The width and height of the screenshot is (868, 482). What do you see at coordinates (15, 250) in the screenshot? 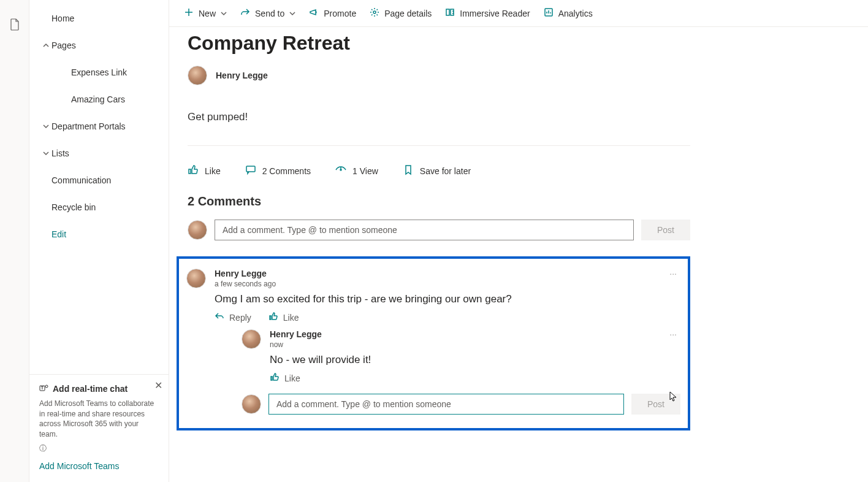
I see `document-icon` at bounding box center [15, 250].